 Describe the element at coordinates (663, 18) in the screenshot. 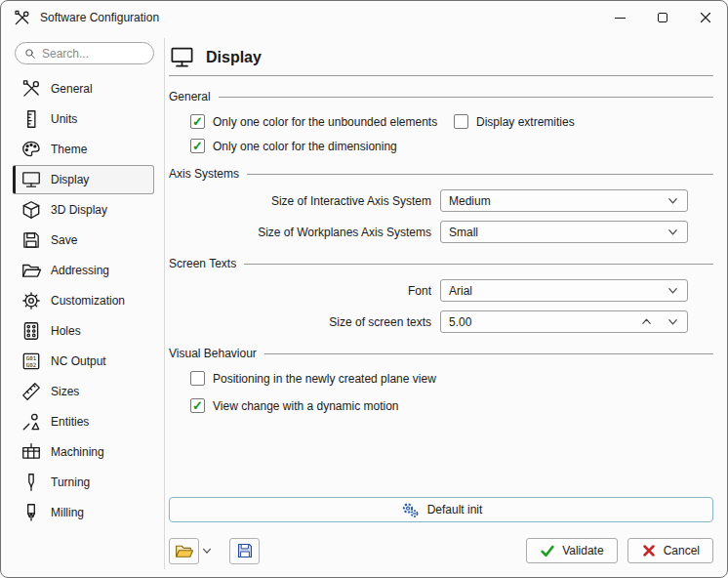

I see `window-controls` at that location.